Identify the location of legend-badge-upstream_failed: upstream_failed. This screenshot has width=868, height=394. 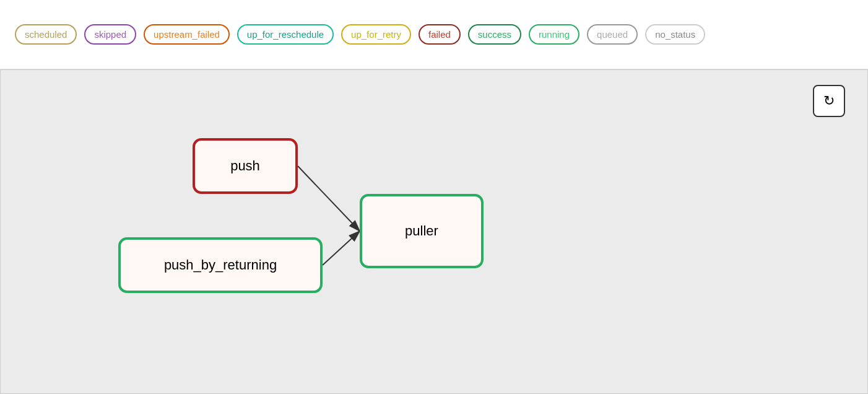
(187, 35).